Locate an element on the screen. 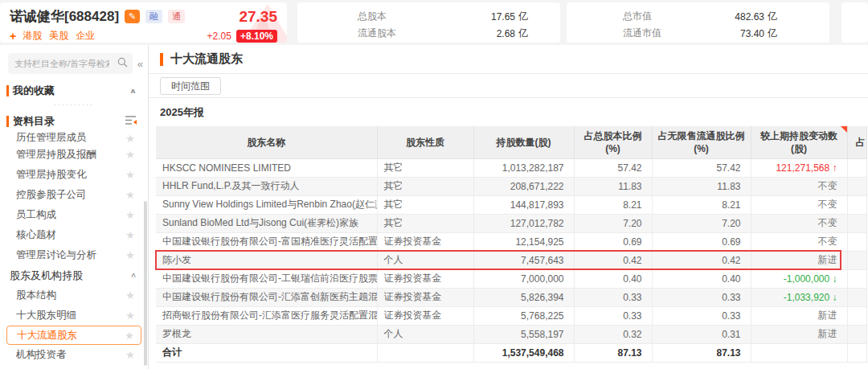 Image resolution: width=868 pixels, height=369 pixels. cell-pct-float: 8.21 is located at coordinates (701, 204).